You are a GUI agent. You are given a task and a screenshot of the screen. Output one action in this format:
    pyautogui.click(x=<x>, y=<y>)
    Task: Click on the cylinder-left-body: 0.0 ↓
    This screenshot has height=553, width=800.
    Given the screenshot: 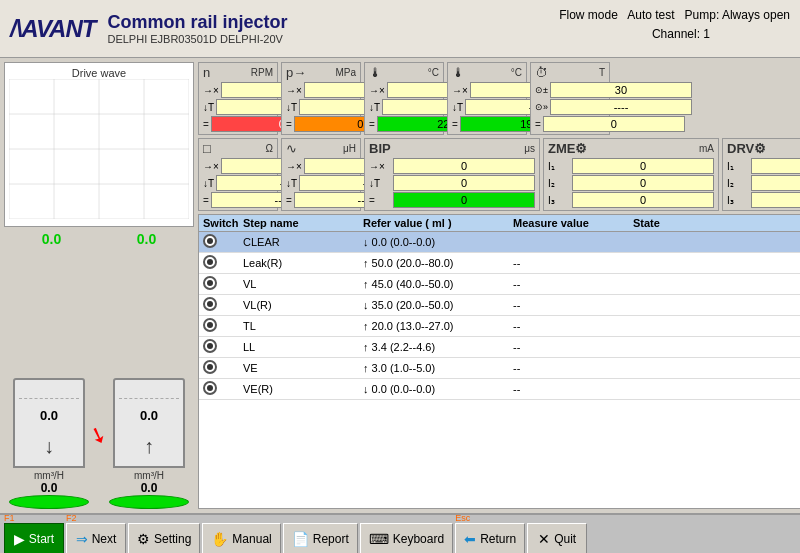 What is the action you would take?
    pyautogui.click(x=49, y=423)
    